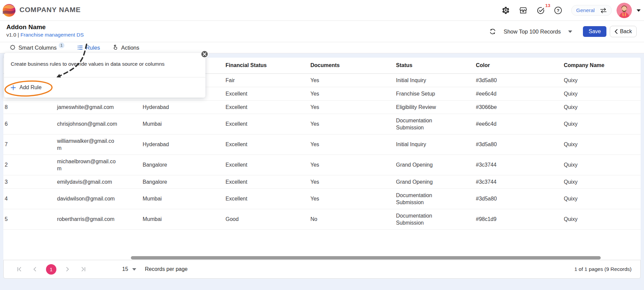 Image resolution: width=644 pixels, height=290 pixels. What do you see at coordinates (516, 66) in the screenshot?
I see `column-header-color: Color` at bounding box center [516, 66].